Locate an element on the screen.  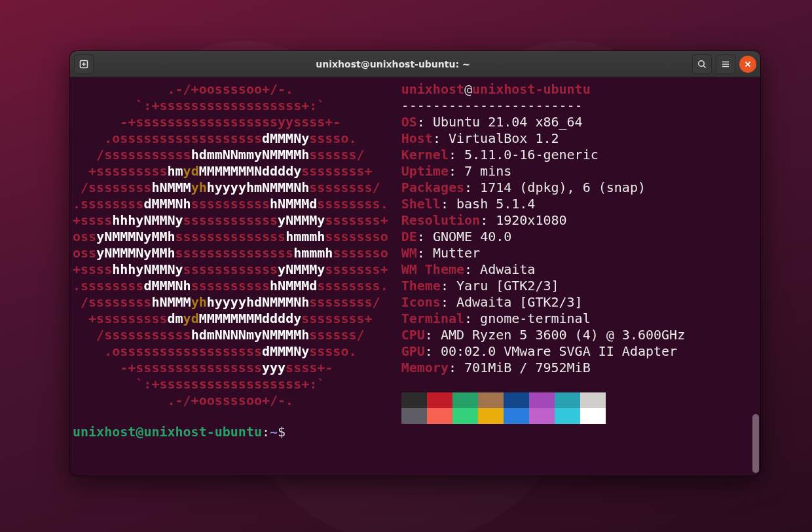
neofetch-value: : GNOME 40.0 is located at coordinates (465, 237).